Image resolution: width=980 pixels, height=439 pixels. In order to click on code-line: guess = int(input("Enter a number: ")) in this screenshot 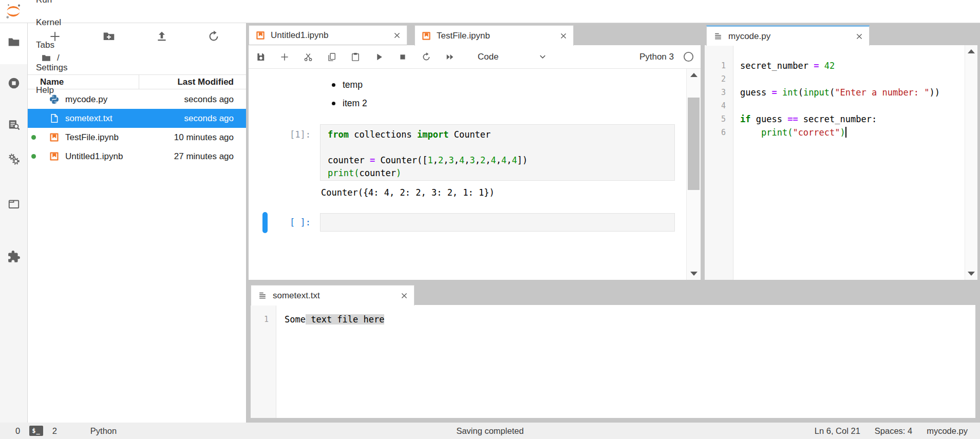, I will do `click(853, 92)`.